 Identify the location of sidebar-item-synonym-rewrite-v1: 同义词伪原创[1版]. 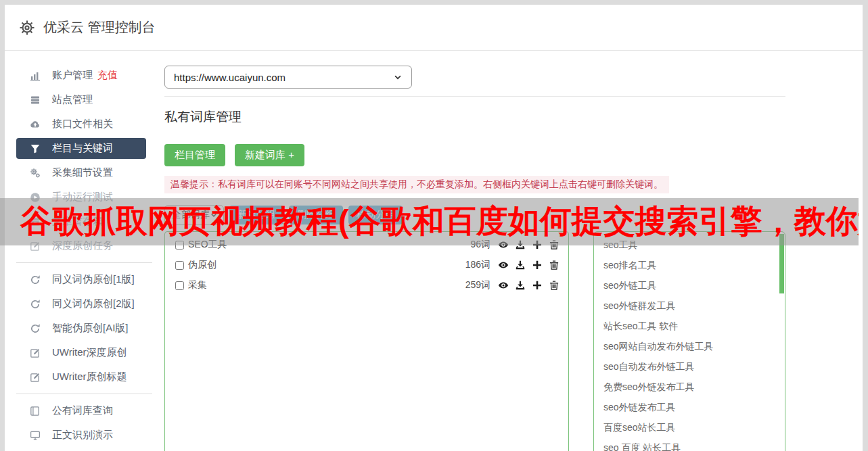
(81, 280).